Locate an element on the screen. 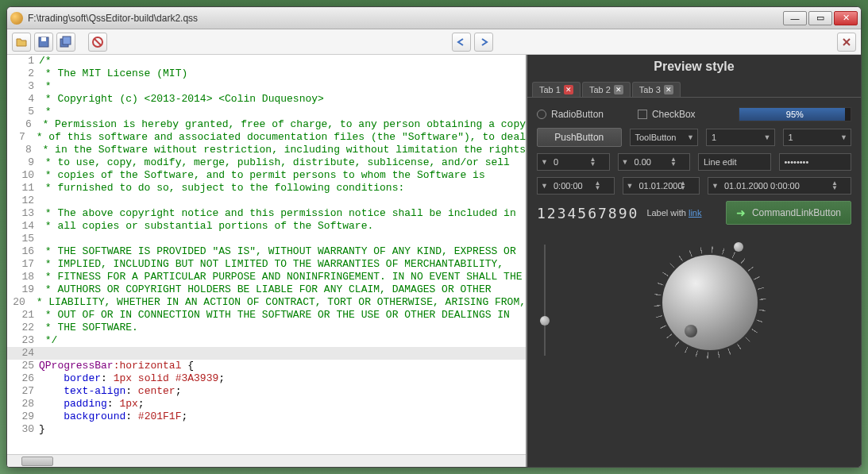  checkbox: CheckBox is located at coordinates (685, 114).